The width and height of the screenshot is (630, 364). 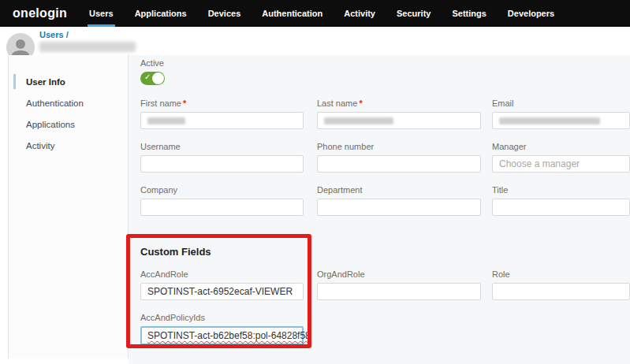 I want to click on department-input, so click(x=399, y=207).